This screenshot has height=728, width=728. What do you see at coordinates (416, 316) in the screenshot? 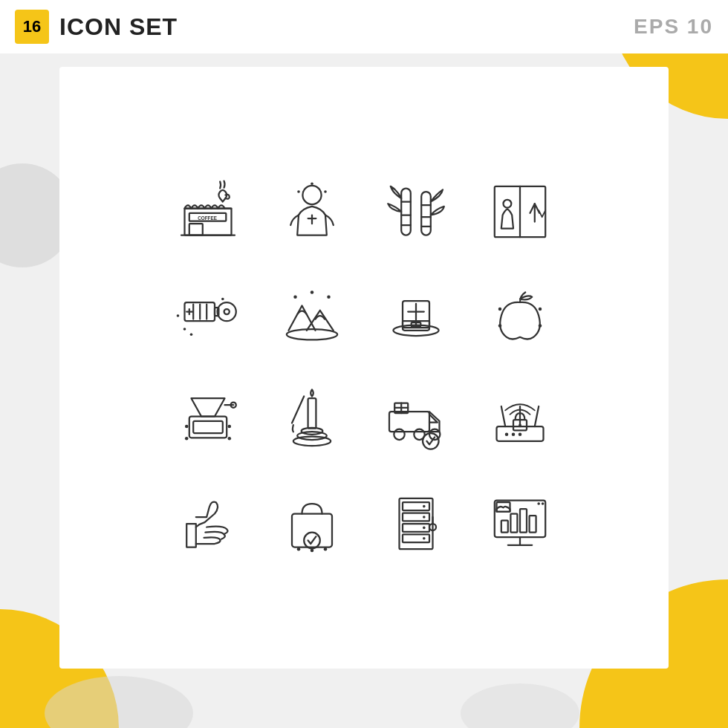
I see `st-patricks-hat-icon` at bounding box center [416, 316].